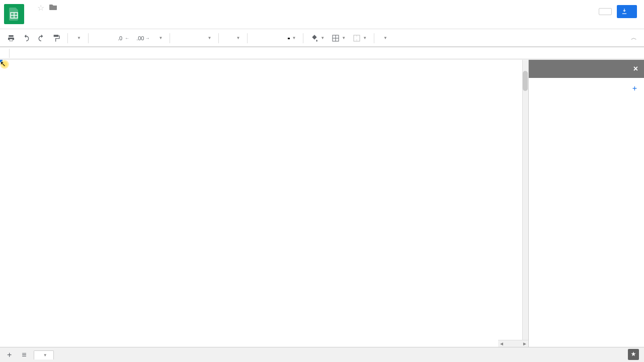  Describe the element at coordinates (159, 38) in the screenshot. I see `number-format-dropdown: ▼` at that location.